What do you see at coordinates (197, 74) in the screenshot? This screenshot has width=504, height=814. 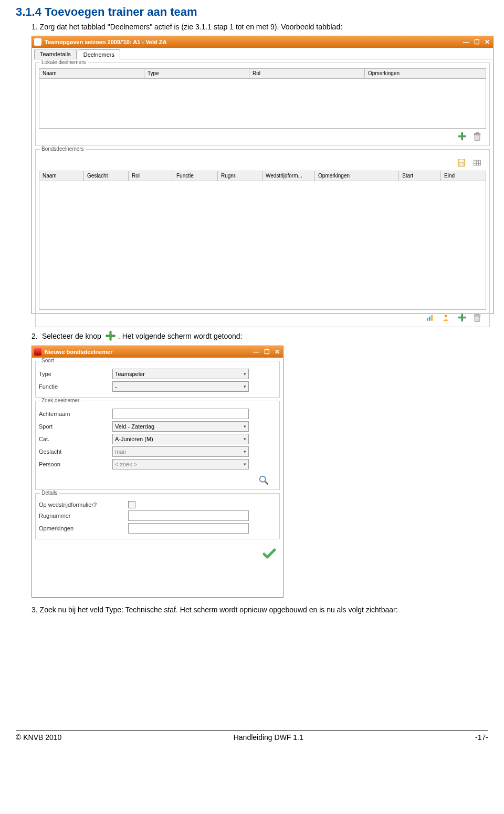 I see `col-type: Type` at bounding box center [197, 74].